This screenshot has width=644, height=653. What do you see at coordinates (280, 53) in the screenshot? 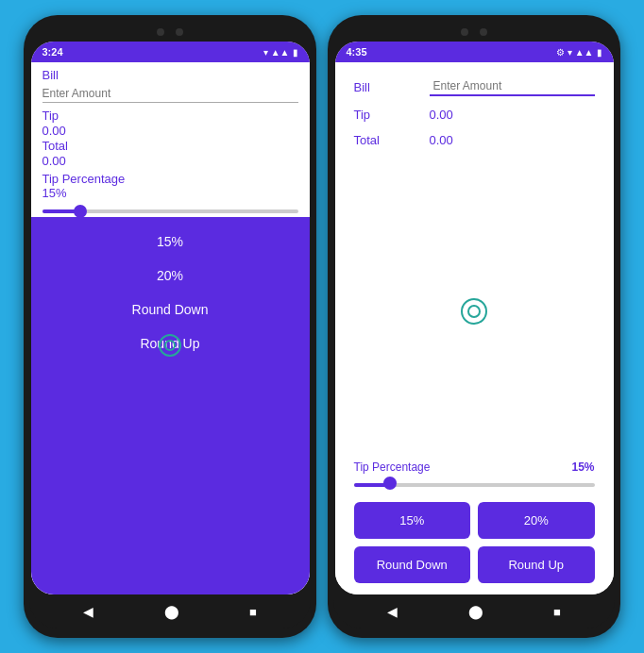
I see `signal-icon: ▲▲` at bounding box center [280, 53].